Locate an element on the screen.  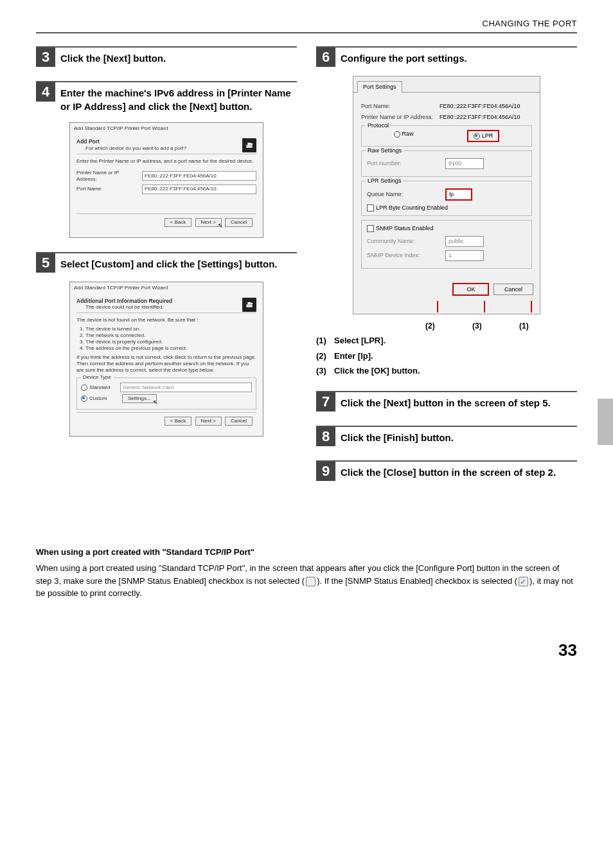
add-port-instr: Enter the Printer Name or IP address, an… is located at coordinates (166, 161).